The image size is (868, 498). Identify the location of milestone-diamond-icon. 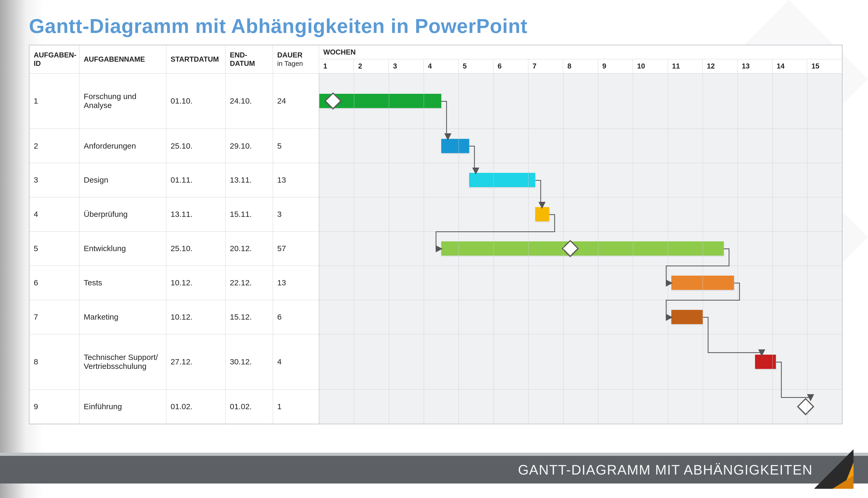
(805, 407).